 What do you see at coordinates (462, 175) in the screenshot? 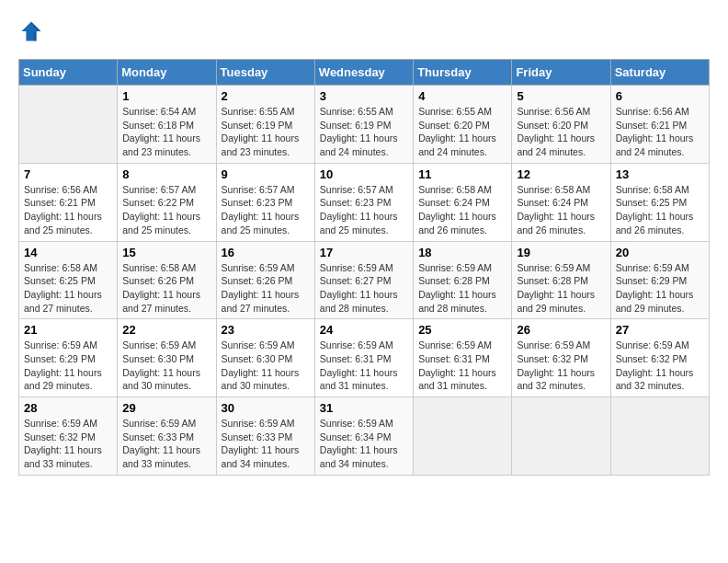
I see `day-number: 11` at bounding box center [462, 175].